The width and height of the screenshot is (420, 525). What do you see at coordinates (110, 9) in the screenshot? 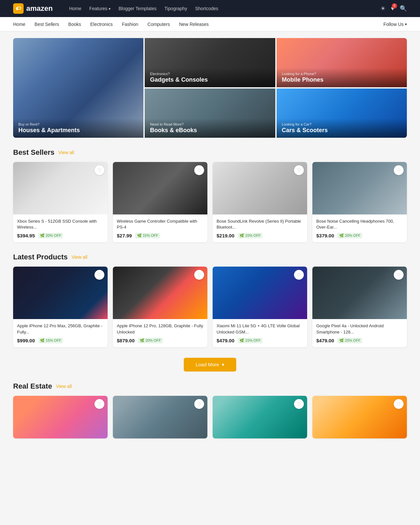
I see `chevron-down-icon: ▾` at bounding box center [110, 9].